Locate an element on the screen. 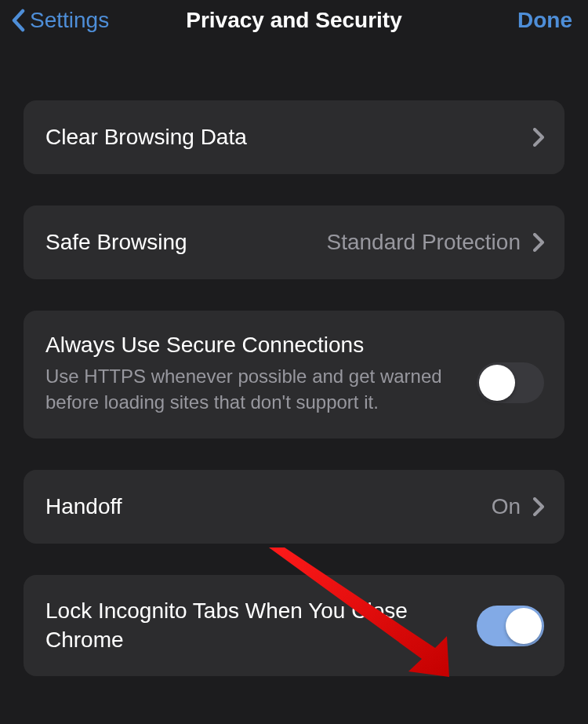 Image resolution: width=588 pixels, height=724 pixels. back-button: Settings is located at coordinates (60, 20).